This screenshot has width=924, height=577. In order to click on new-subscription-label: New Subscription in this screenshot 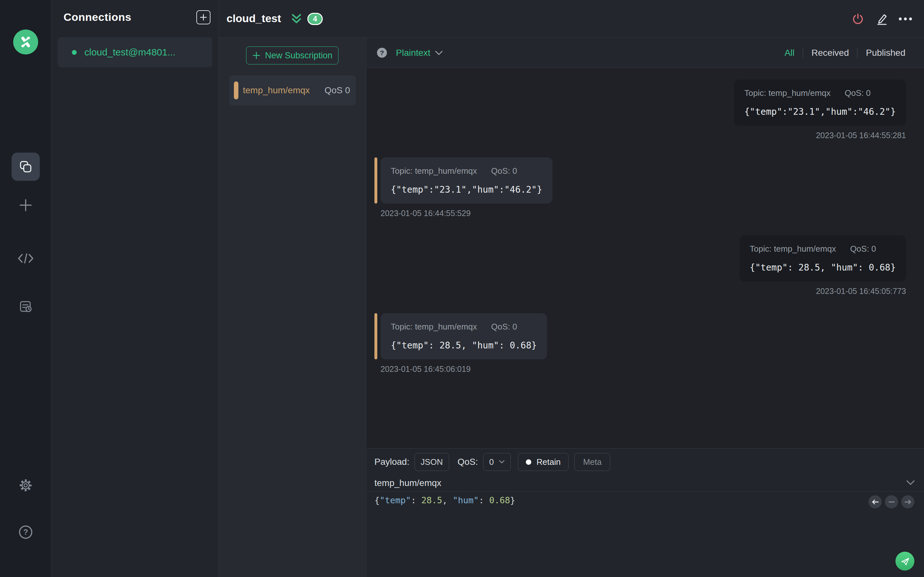, I will do `click(299, 56)`.